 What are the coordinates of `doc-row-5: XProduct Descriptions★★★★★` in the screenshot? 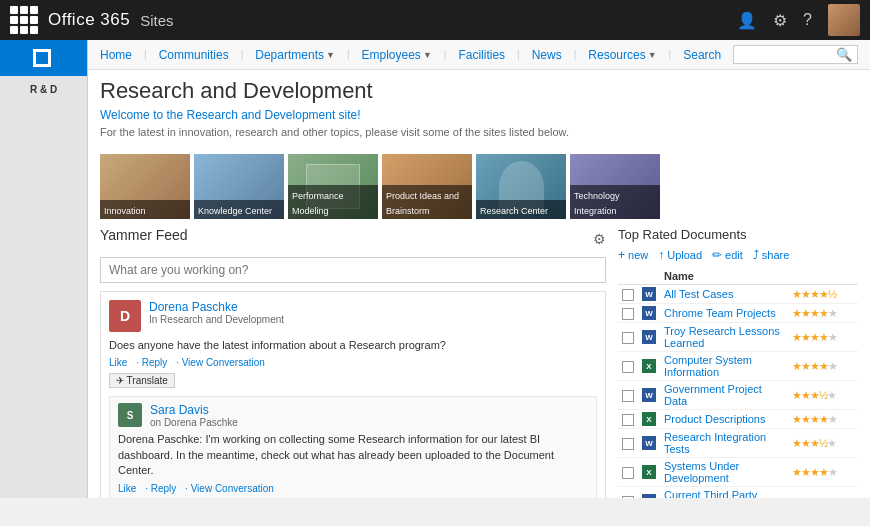 It's located at (738, 420).